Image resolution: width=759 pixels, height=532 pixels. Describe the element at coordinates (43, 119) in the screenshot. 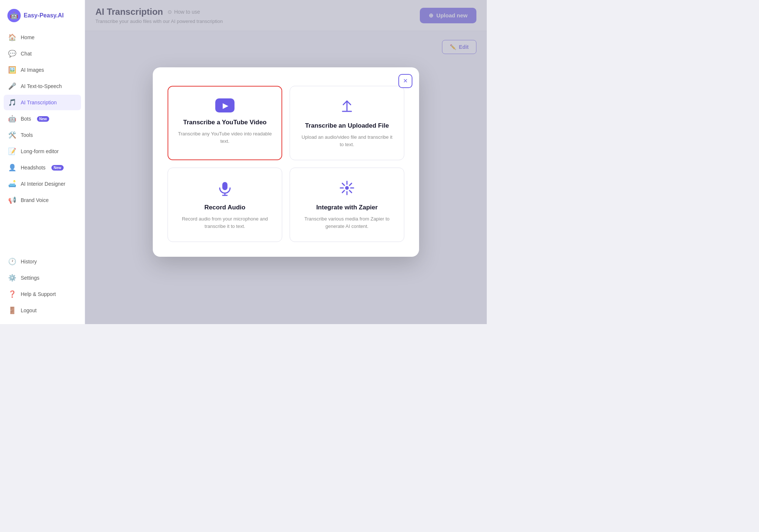

I see `bots-badge: New` at that location.